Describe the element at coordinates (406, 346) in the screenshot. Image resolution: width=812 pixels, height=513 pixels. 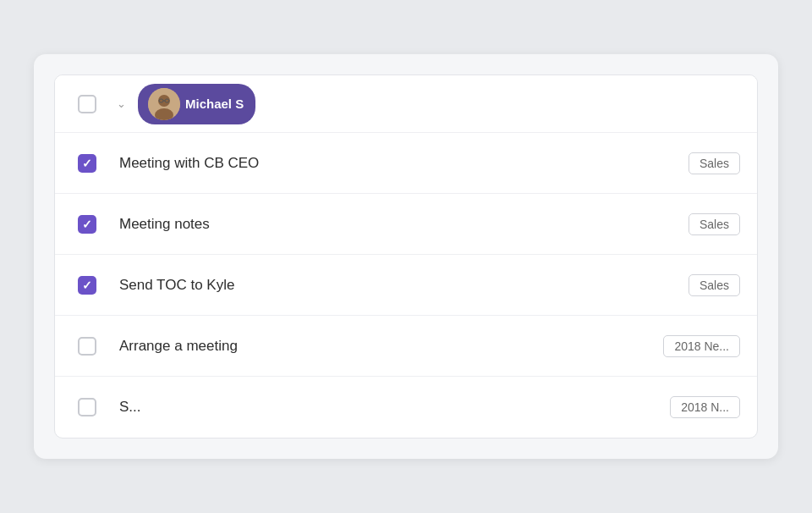
I see `task-row: Arrange a meeting2018 Ne...` at that location.